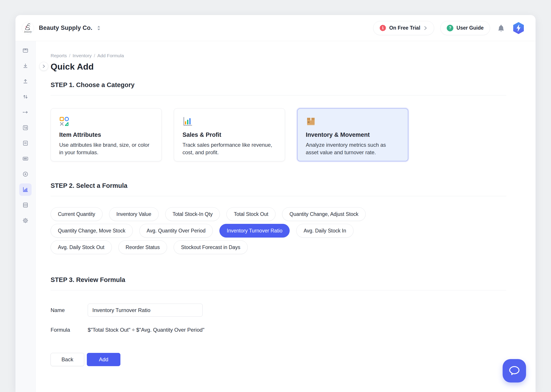 The height and width of the screenshot is (392, 551). Describe the element at coordinates (68, 360) in the screenshot. I see `back-button: Back` at that location.